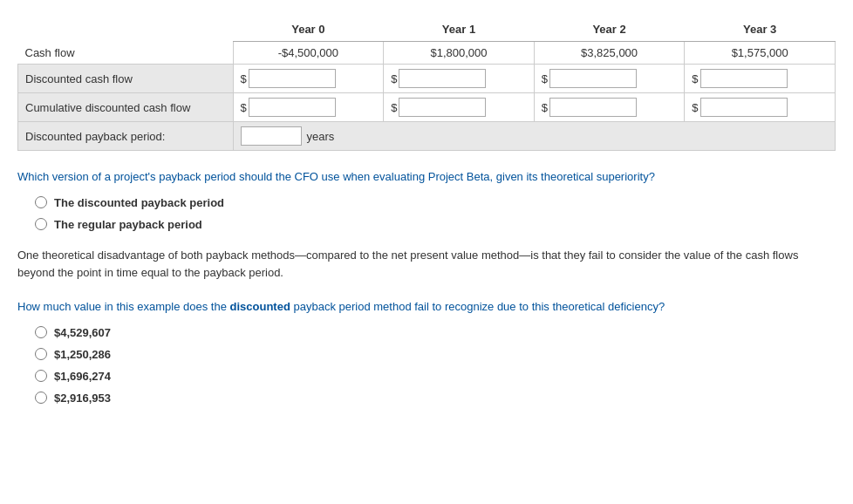 This screenshot has width=853, height=504. Describe the element at coordinates (413, 255) in the screenshot. I see `explanation-text-part2: —compared to the net present value metho…` at that location.